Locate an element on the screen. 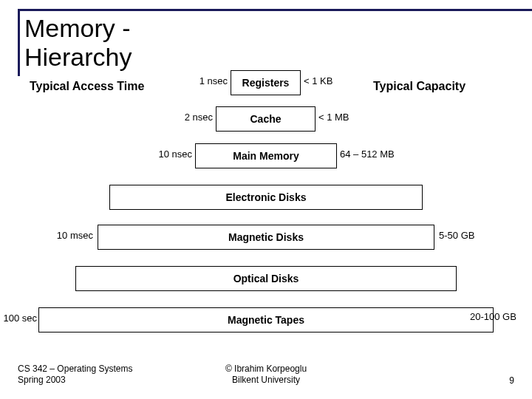 This screenshot has width=532, height=399. tier-magnetic-tapes: Magnetic Tapes is located at coordinates (266, 320).